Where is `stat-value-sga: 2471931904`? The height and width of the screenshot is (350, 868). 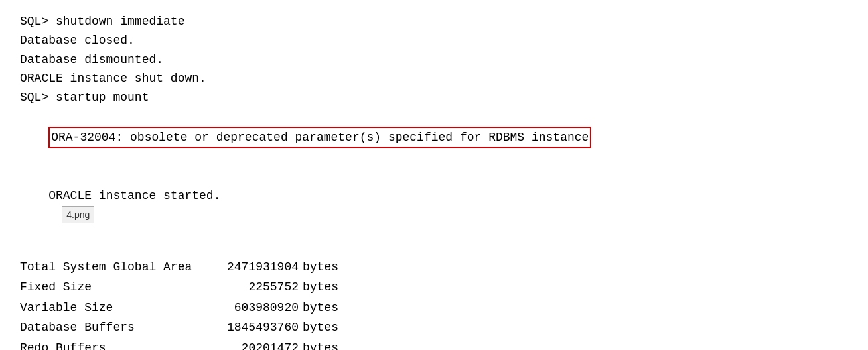
stat-value-sga: 2471931904 is located at coordinates (252, 268).